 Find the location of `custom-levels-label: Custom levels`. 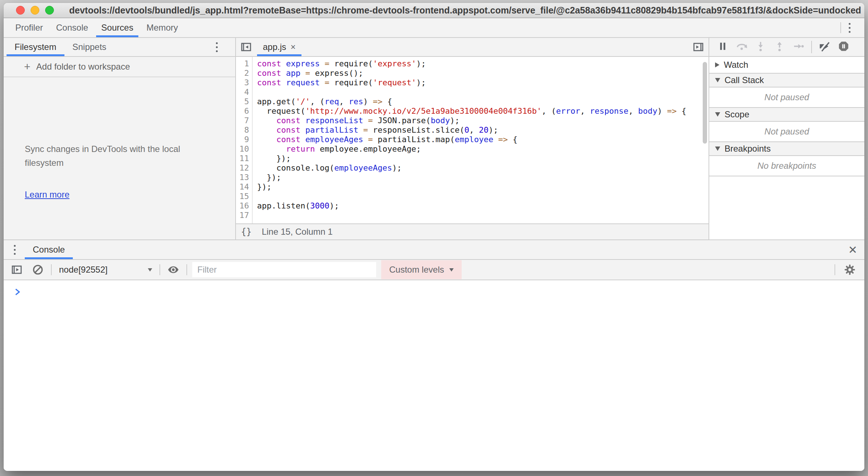

custom-levels-label: Custom levels is located at coordinates (417, 270).